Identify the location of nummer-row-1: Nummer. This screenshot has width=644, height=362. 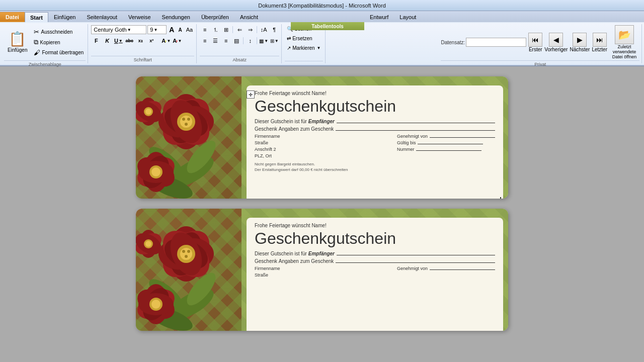
(446, 149).